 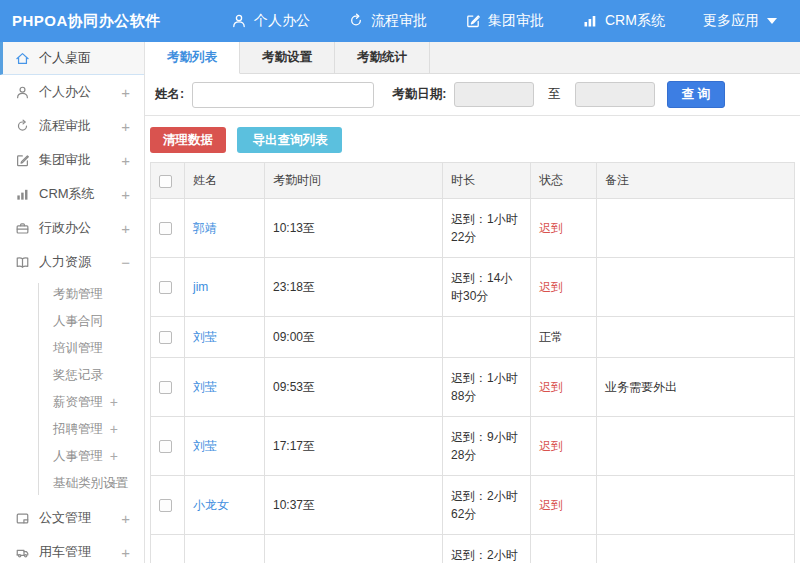 I want to click on duration-cell, so click(x=487, y=338).